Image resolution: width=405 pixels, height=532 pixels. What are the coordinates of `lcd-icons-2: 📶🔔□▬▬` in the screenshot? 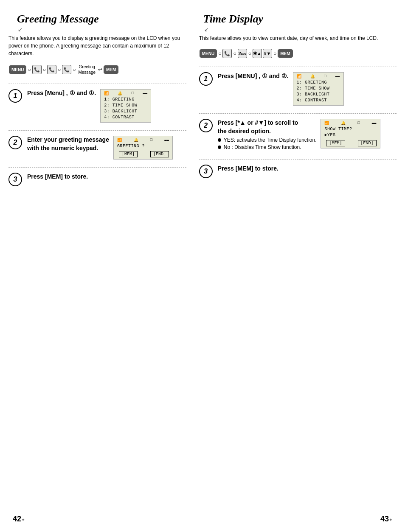 It's located at (143, 140).